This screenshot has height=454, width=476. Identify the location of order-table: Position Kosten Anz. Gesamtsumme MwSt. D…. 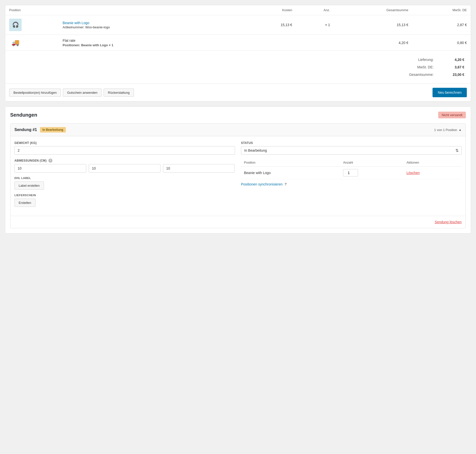
(238, 28).